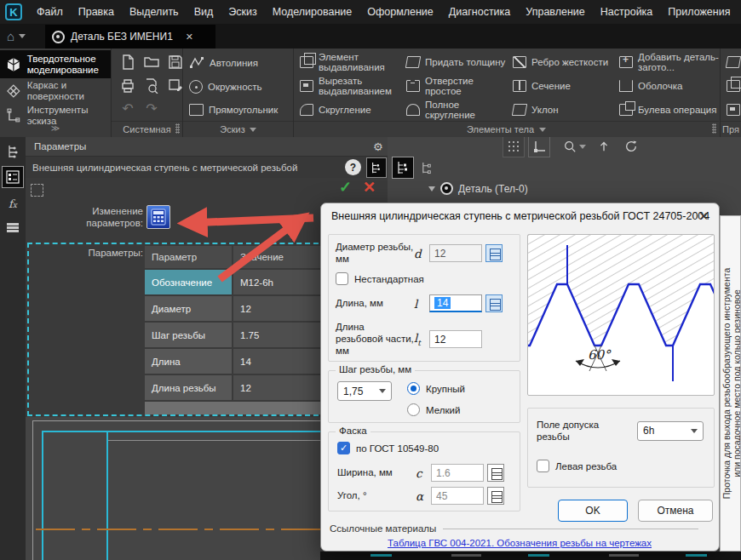 The height and width of the screenshot is (560, 741). Describe the element at coordinates (563, 62) in the screenshot. I see `tool-rib: Ребро жесткости` at that location.